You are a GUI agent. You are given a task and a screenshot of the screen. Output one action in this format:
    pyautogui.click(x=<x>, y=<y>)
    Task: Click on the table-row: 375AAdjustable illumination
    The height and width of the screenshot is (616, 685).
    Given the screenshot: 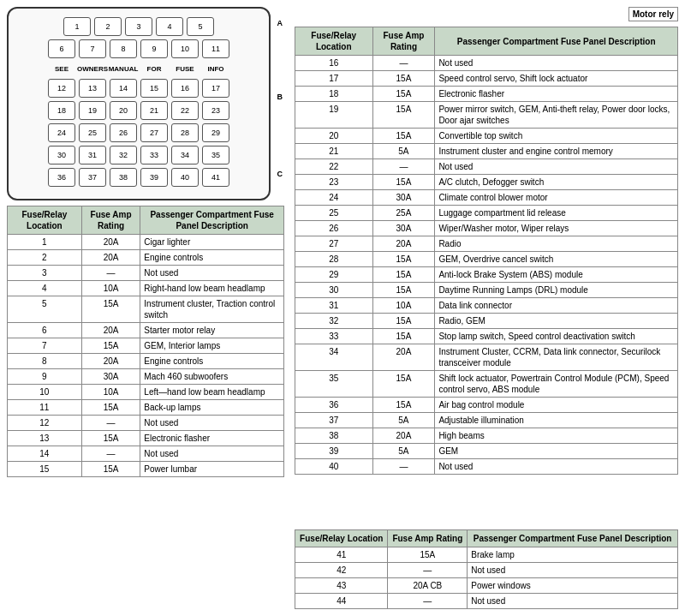 What is the action you would take?
    pyautogui.click(x=486, y=421)
    